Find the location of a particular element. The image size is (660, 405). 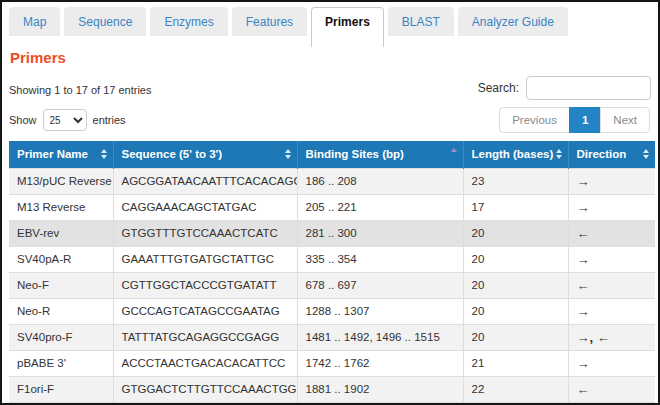

cell-length: 23 is located at coordinates (516, 181).